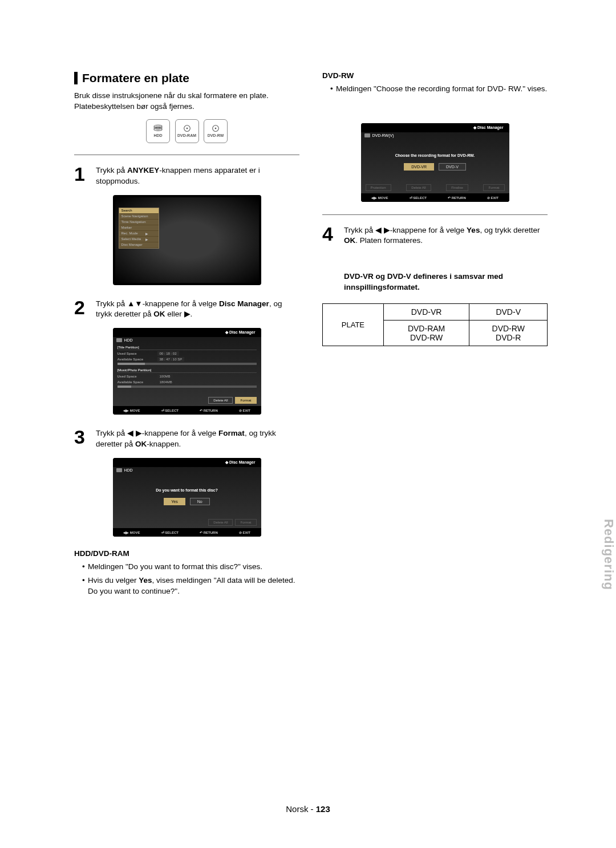 This screenshot has width=616, height=848. Describe the element at coordinates (446, 236) in the screenshot. I see `step-4-text: Trykk på ◀ ▶-knappene for å velge Yes, o…` at that location.